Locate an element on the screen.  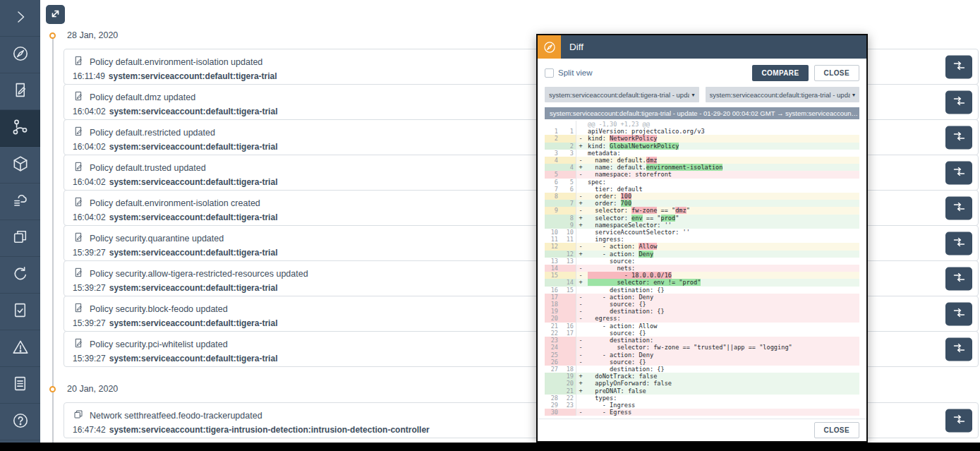
event-time: 16:11:49 is located at coordinates (89, 76).